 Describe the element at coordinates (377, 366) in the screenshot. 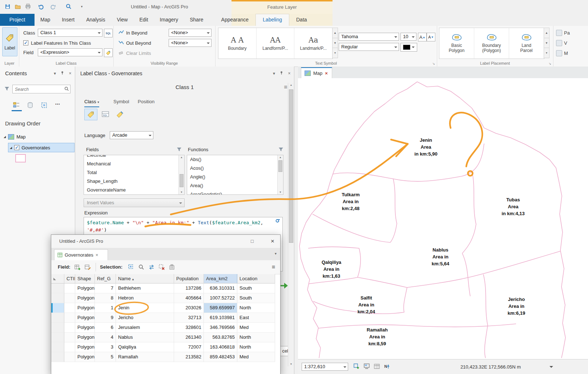

I see `attribute-table-icon` at that location.